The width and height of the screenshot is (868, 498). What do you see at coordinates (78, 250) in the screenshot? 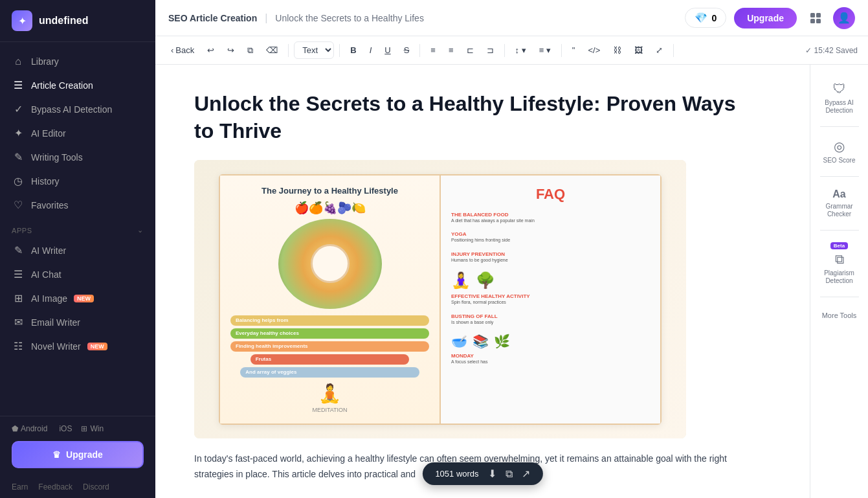
I see `sidebar-item-ai-writer: ✎ AI Writer` at bounding box center [78, 250].